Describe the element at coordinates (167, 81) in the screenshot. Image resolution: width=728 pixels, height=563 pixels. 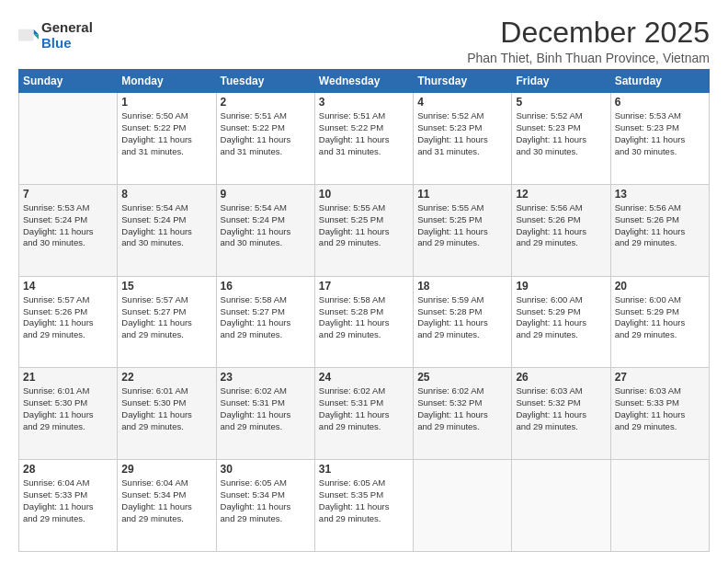
I see `col-monday: Monday` at that location.